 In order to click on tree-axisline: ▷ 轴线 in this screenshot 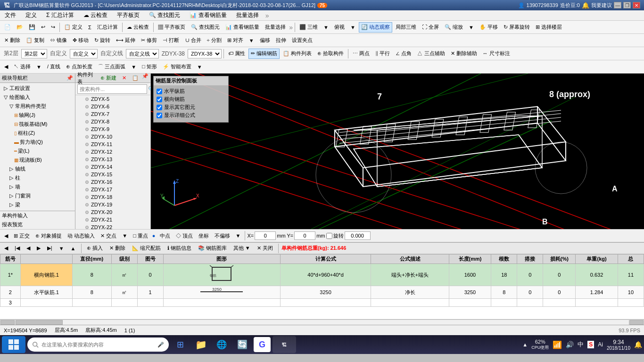, I will do `click(38, 169)`.